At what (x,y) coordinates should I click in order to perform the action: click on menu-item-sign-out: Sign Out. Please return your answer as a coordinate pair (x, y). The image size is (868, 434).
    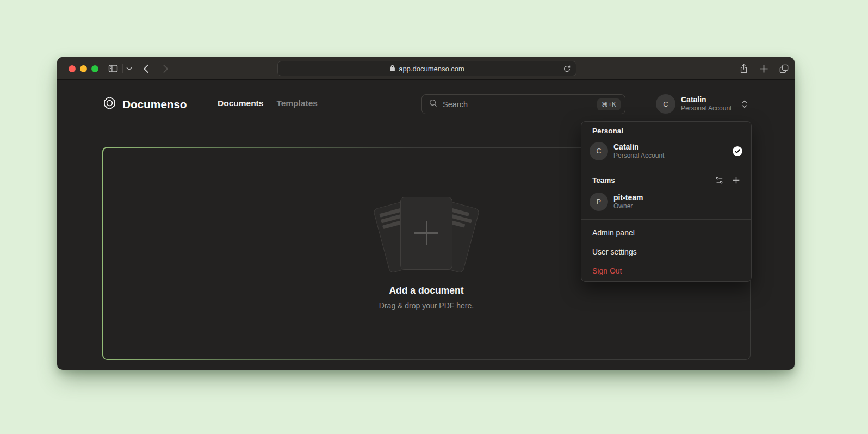
    Looking at the image, I should click on (666, 271).